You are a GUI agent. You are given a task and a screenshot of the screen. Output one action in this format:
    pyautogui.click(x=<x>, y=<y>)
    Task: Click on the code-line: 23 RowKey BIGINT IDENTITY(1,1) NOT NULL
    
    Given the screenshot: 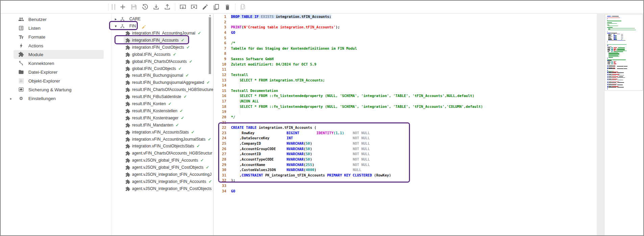 What is the action you would take?
    pyautogui.click(x=429, y=133)
    